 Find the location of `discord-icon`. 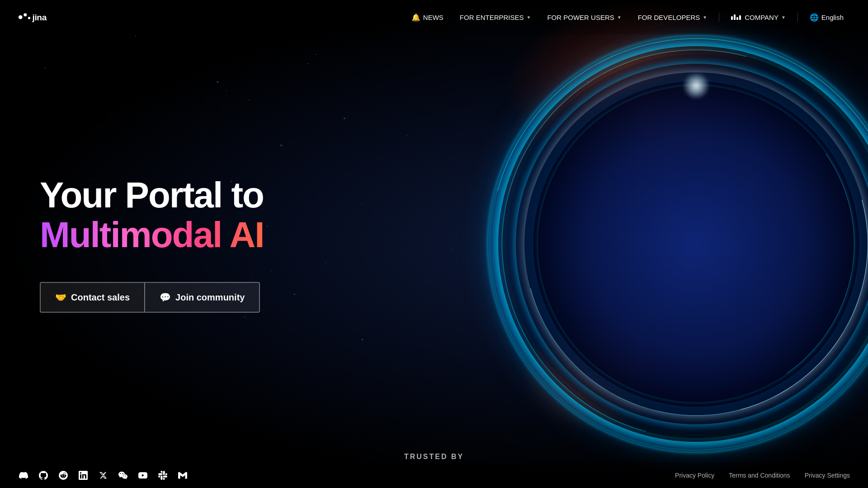

discord-icon is located at coordinates (24, 475).